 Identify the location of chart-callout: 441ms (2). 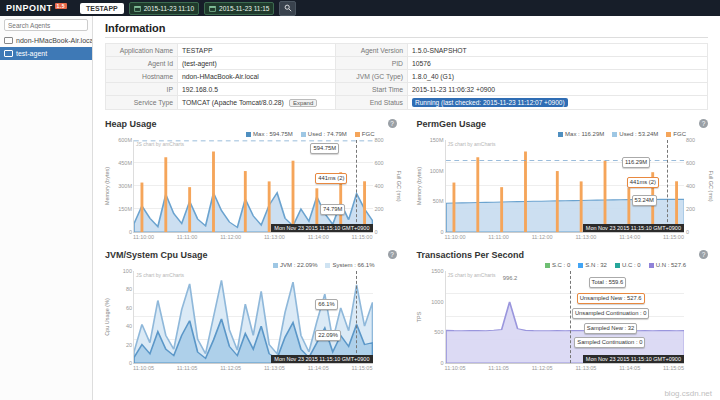
(643, 182).